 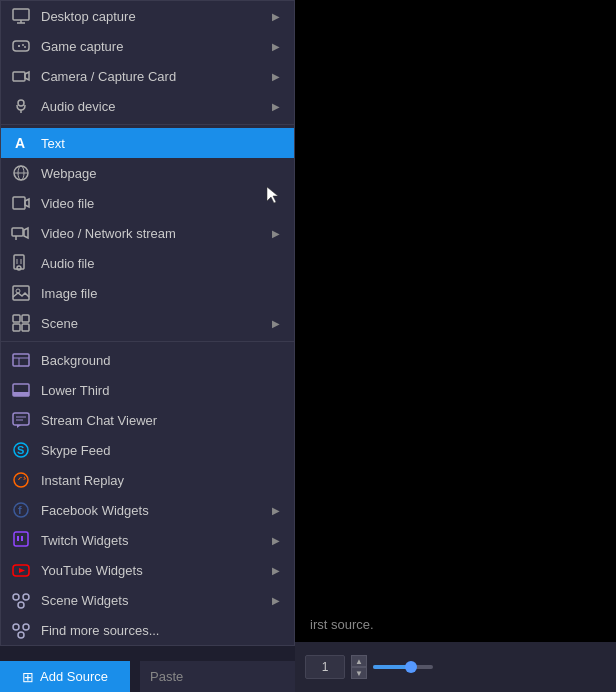 What do you see at coordinates (148, 203) in the screenshot?
I see `menu-item-video-file: Video file` at bounding box center [148, 203].